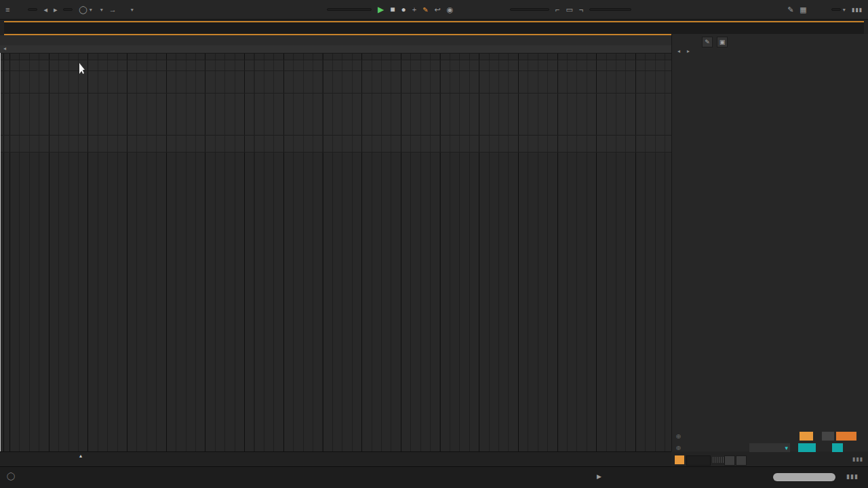 This screenshot has height=488, width=868. I want to click on play-button: ▶, so click(381, 9).